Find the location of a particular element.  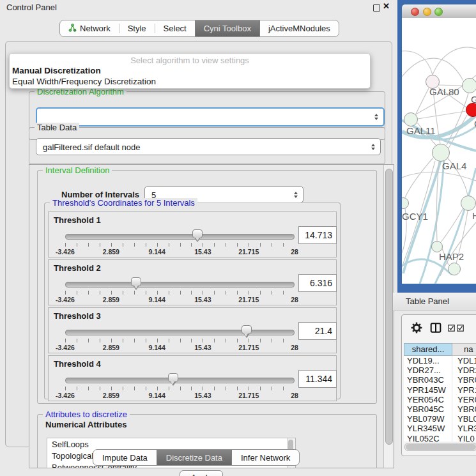

column-header-name: na is located at coordinates (464, 349).